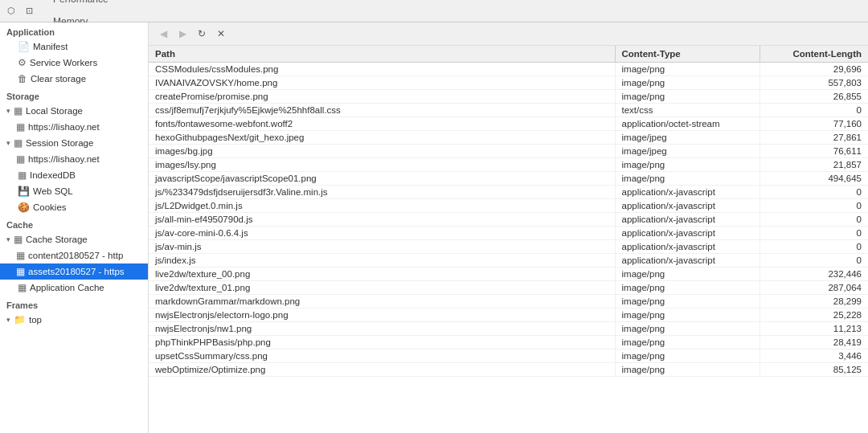  Describe the element at coordinates (382, 233) in the screenshot. I see `cell-path: js/av-core-mini-0.6.4.js` at that location.